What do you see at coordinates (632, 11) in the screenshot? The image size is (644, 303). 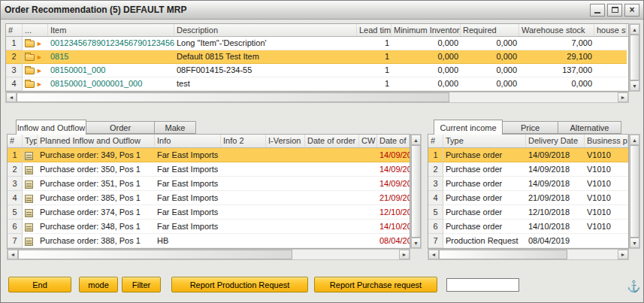 I see `close-button: ×` at bounding box center [632, 11].